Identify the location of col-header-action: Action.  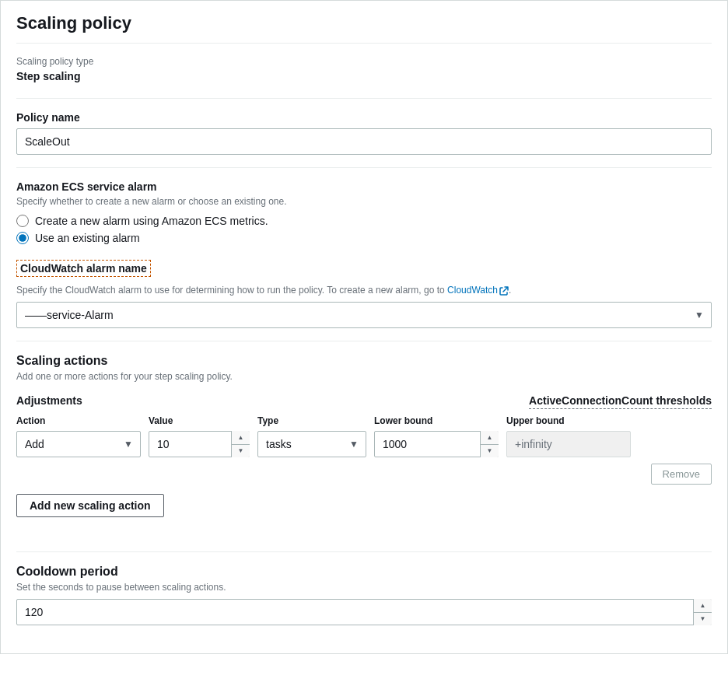
(79, 421).